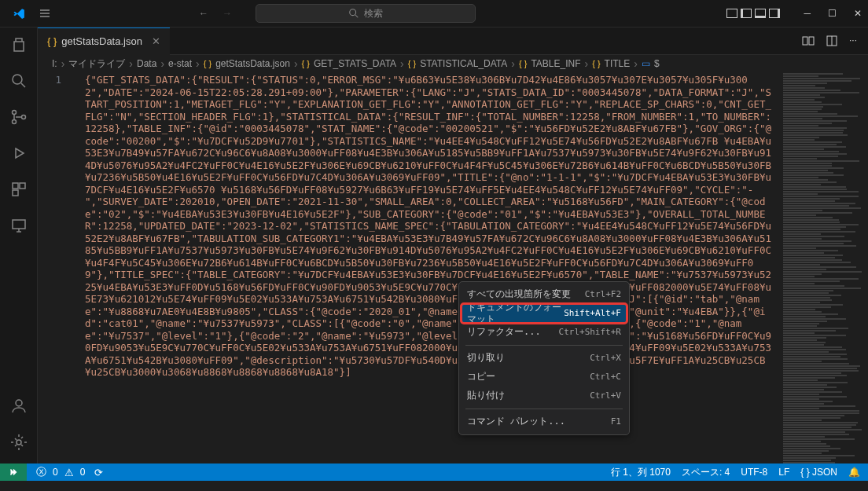  I want to click on search-icon, so click(19, 81).